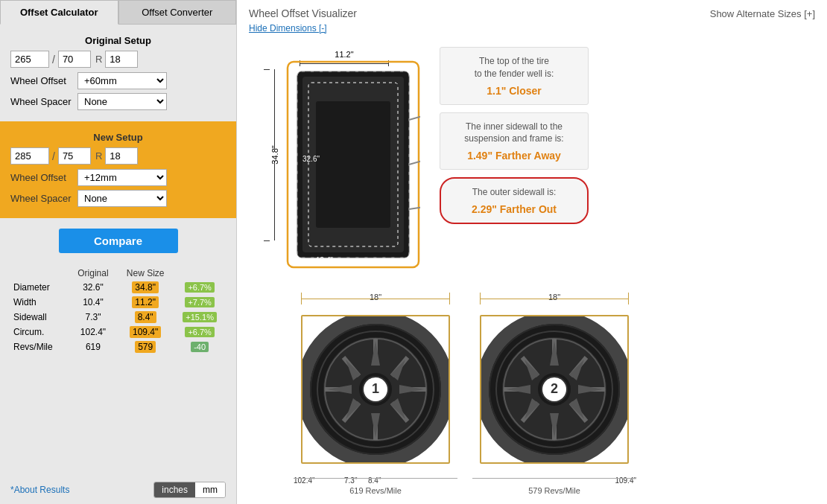  Describe the element at coordinates (118, 317) in the screenshot. I see `stats-row: Sidewall7.3"8.4"+15.1%` at that location.